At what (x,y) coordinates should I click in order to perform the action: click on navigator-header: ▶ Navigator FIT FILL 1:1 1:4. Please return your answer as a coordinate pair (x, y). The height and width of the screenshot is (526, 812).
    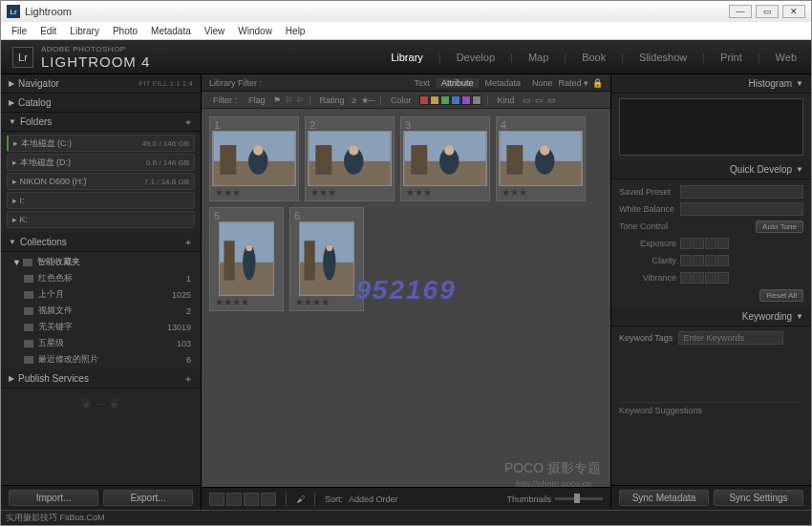
    Looking at the image, I should click on (101, 84).